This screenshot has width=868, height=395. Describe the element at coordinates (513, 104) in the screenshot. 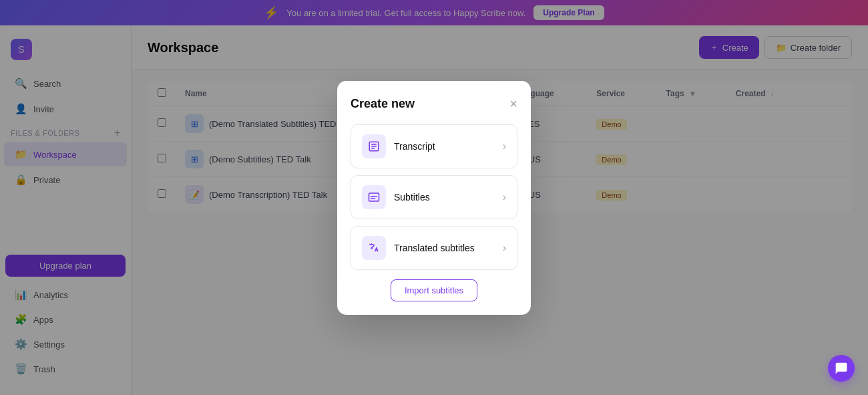

I see `modal-close-button: ×` at that location.